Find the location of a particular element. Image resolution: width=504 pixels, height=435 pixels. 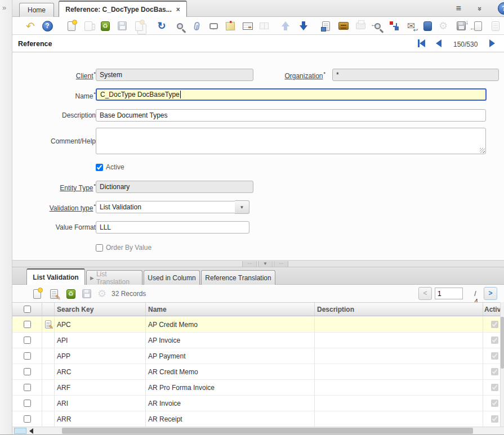

detail-edit-record-icon is located at coordinates (54, 294).